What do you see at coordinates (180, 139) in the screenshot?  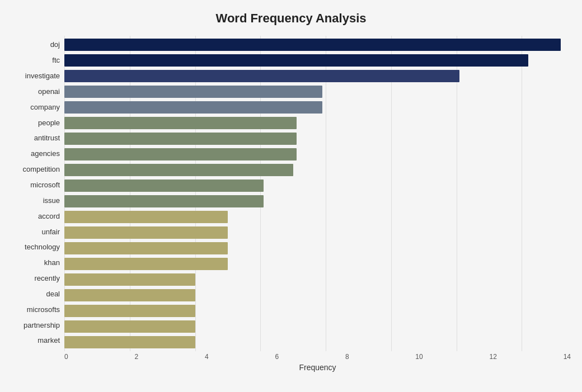 I see `bar-antitrust` at bounding box center [180, 139].